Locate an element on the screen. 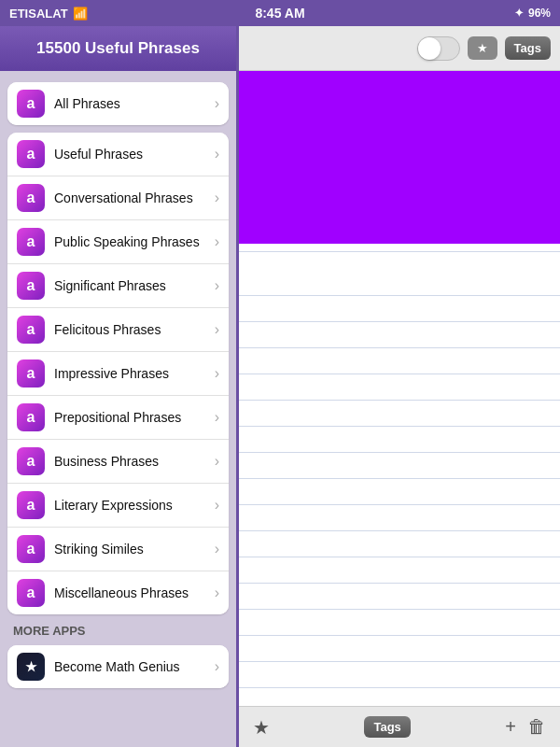 The width and height of the screenshot is (560, 747). miscellaneous-phrases-icon: a is located at coordinates (31, 593).